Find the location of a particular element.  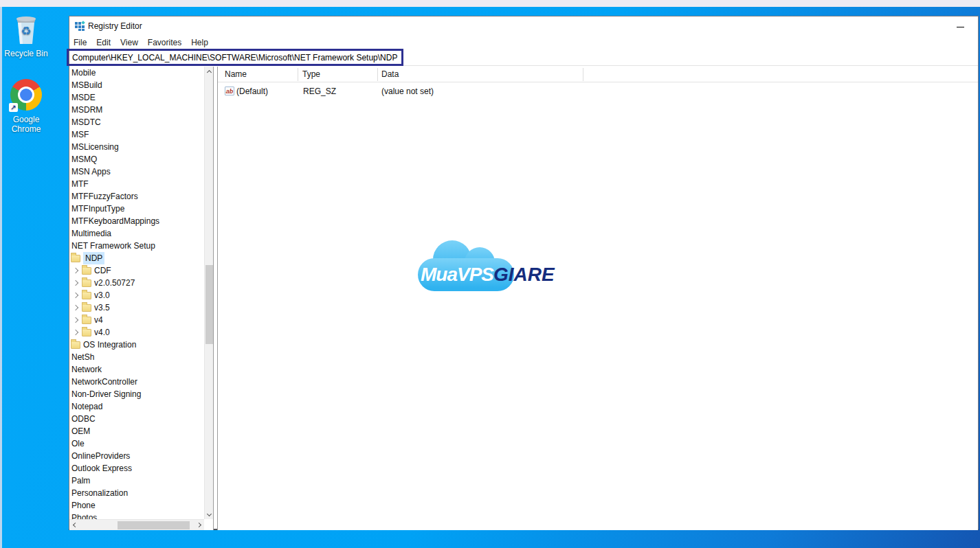

title-bar: Registry Editor is located at coordinates (524, 26).